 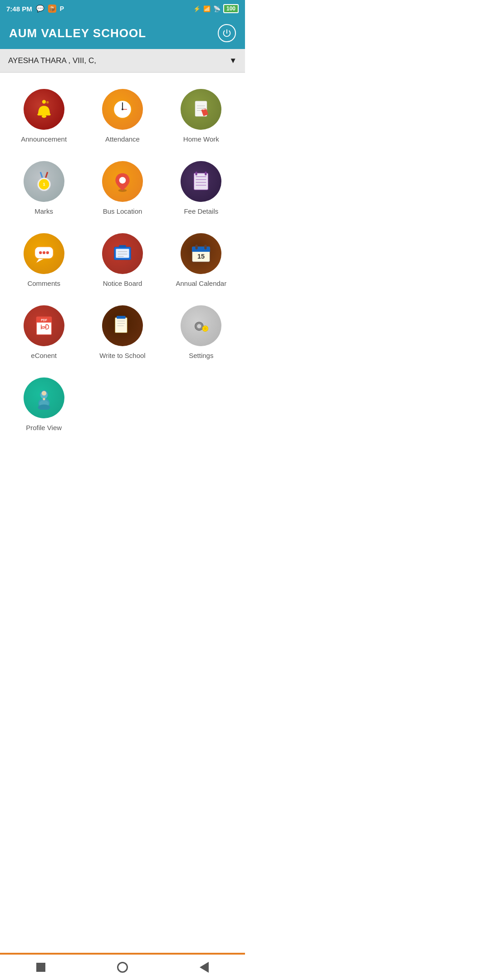 I want to click on attendance-label: Attendance, so click(x=122, y=139).